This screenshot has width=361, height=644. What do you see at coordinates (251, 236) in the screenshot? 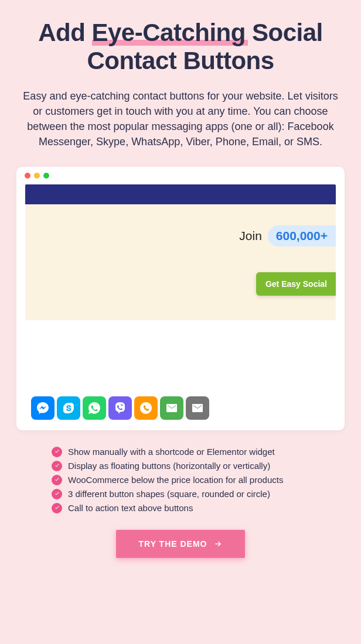
I see `join-label: Join` at bounding box center [251, 236].